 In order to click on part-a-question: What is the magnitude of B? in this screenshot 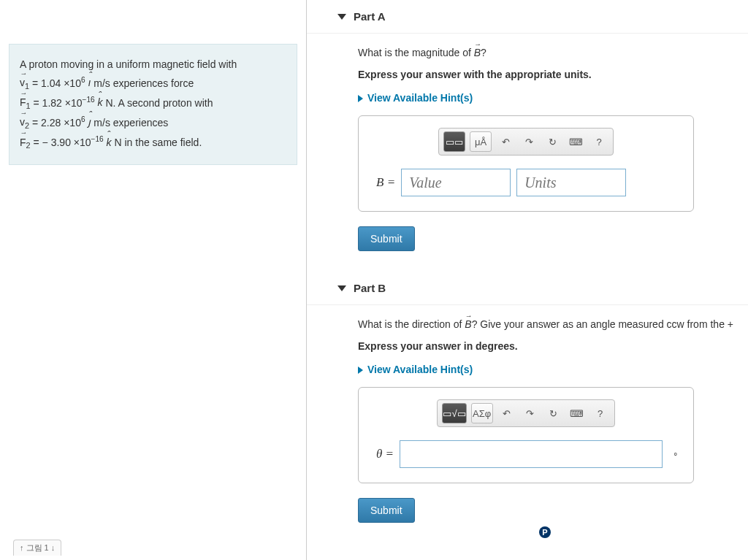, I will do `click(546, 53)`.